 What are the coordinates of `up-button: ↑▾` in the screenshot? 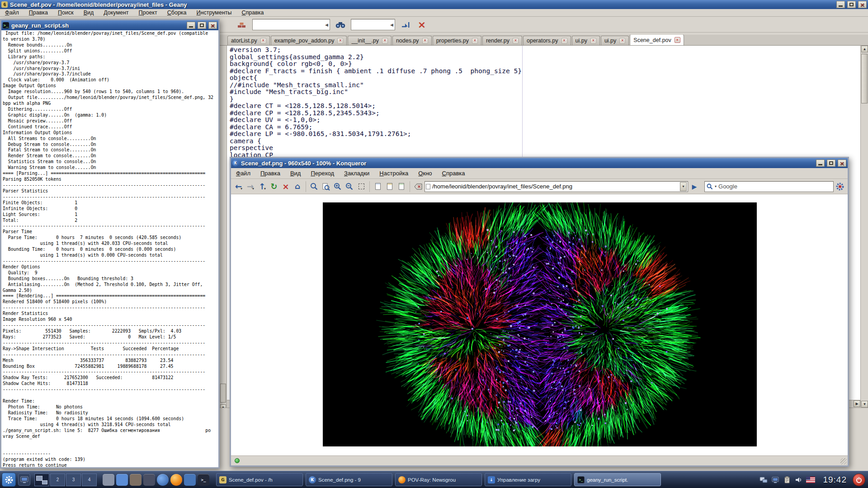 It's located at (262, 187).